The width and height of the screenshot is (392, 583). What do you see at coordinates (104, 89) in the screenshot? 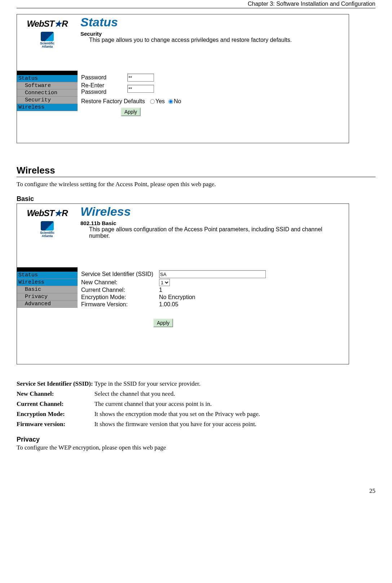
I see `reenter-password-label: Re-Enter Password` at bounding box center [104, 89].